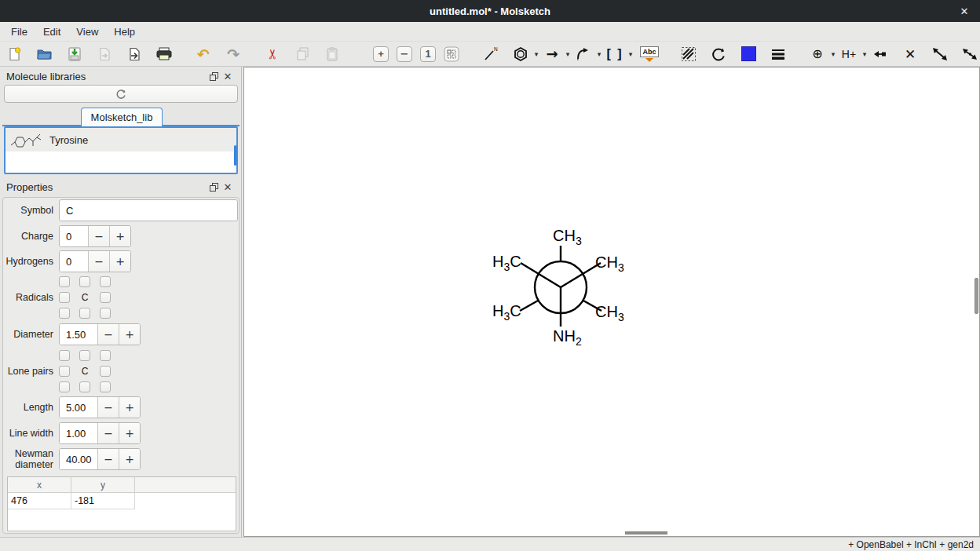 The height and width of the screenshot is (551, 980). I want to click on bracket-tool-dropdown: ▾, so click(631, 54).